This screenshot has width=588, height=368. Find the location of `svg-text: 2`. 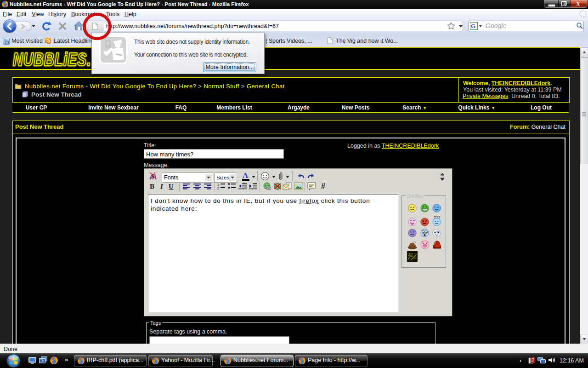

svg-text: 2 is located at coordinates (218, 189).